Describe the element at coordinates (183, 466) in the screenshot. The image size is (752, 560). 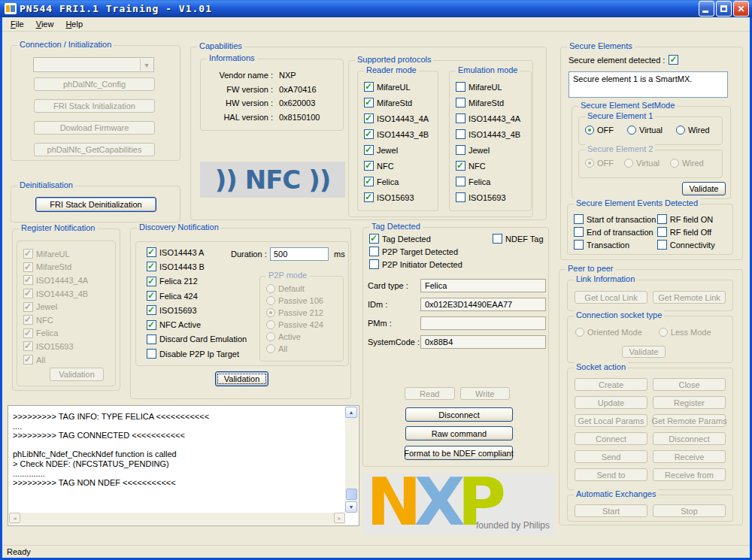
I see `log-output: >>>>>>>>> TAG INFO: TYPE FELICA <<<<<<<<…` at that location.